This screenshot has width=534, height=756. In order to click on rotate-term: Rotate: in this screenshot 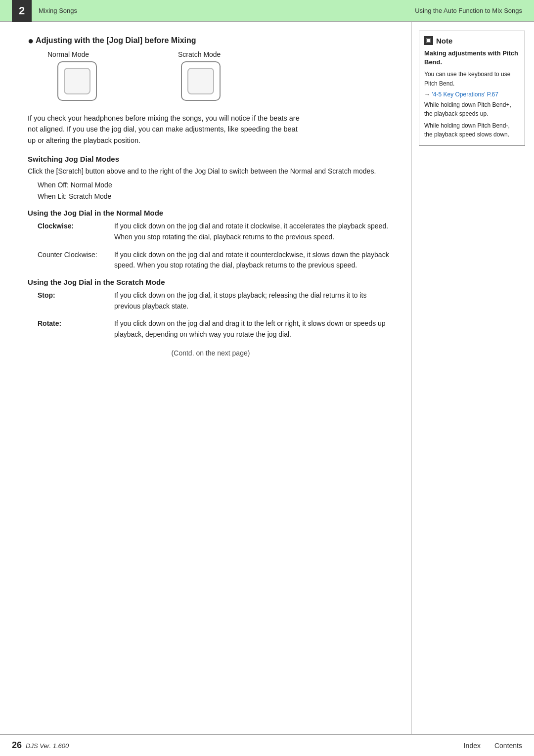, I will do `click(71, 324)`.